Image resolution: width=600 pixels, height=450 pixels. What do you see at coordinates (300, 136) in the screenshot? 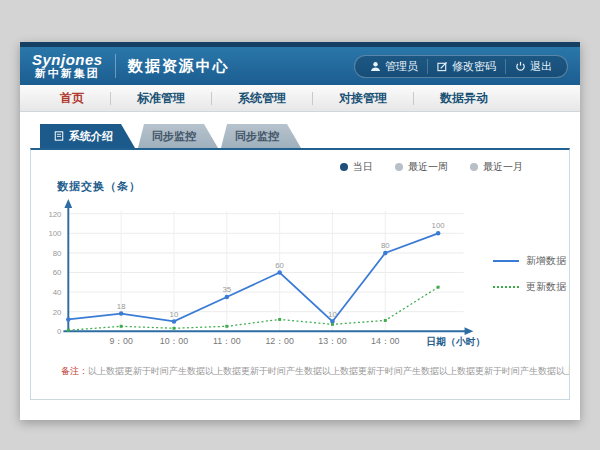
I see `tab-bar: 系统介绍 同步监控 同步监控` at bounding box center [300, 136].